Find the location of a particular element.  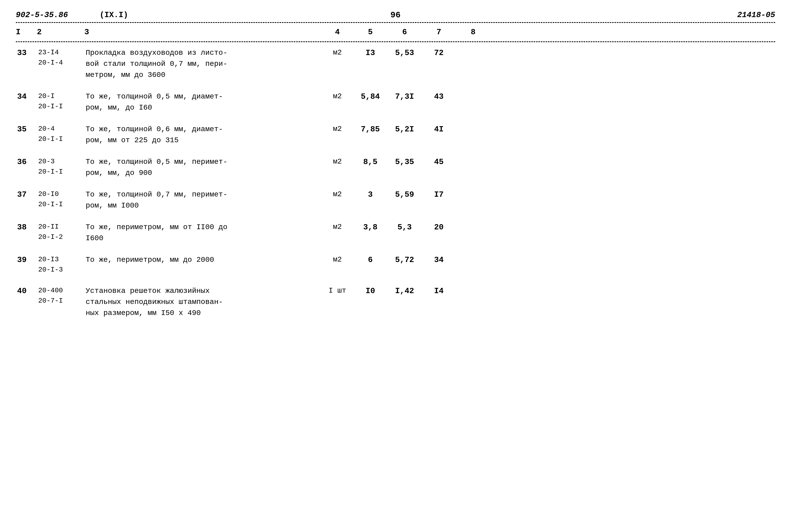

row-40-col6: I,42 is located at coordinates (405, 290).